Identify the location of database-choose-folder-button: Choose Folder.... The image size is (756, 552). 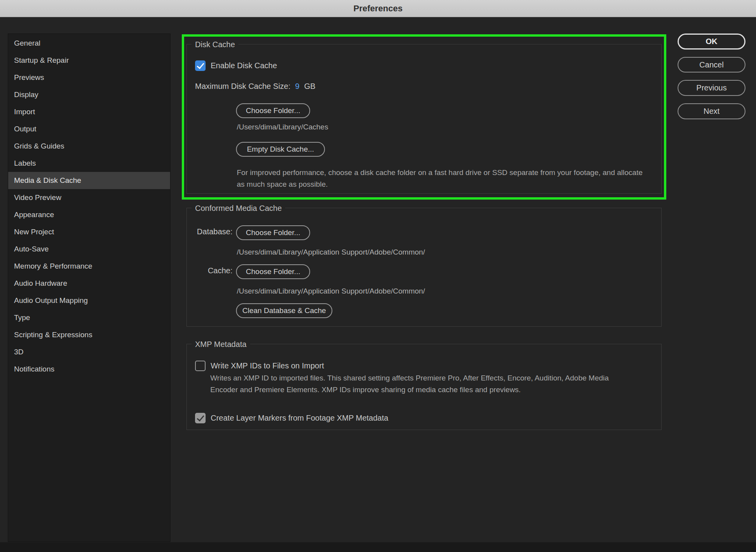
(273, 233).